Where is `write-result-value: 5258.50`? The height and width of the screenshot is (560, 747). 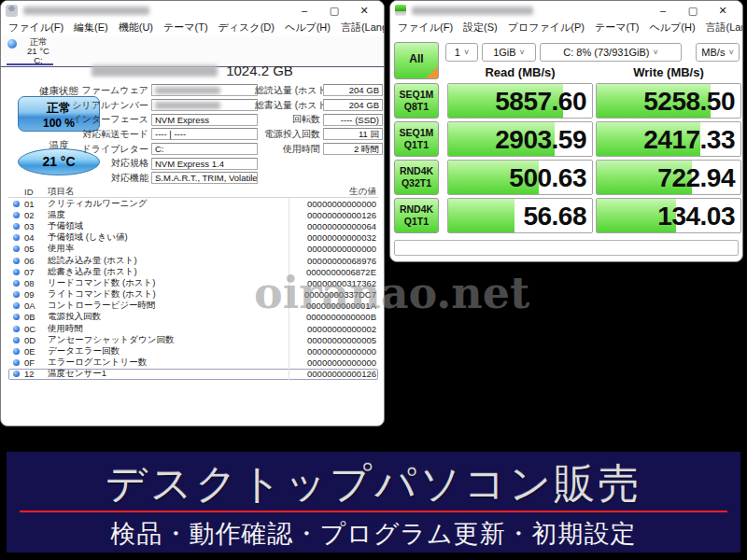
write-result-value: 5258.50 is located at coordinates (689, 101).